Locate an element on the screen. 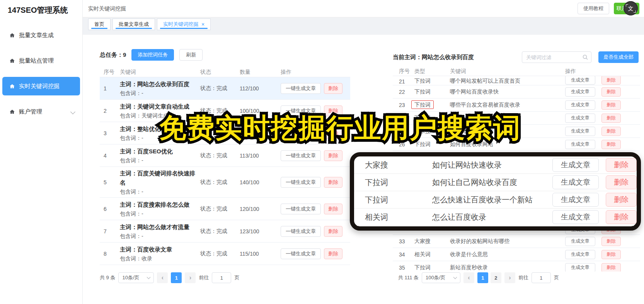 This screenshot has width=644, height=304. topbar: 实时关键词挖掘 使用教程 联系客服 文 is located at coordinates (363, 8).